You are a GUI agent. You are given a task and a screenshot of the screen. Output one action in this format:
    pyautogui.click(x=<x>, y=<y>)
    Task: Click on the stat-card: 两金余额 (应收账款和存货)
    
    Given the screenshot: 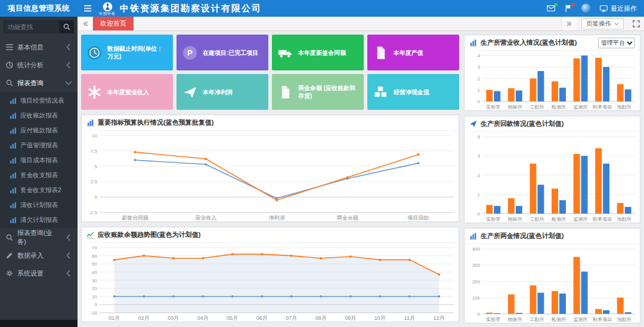 What is the action you would take?
    pyautogui.click(x=318, y=92)
    